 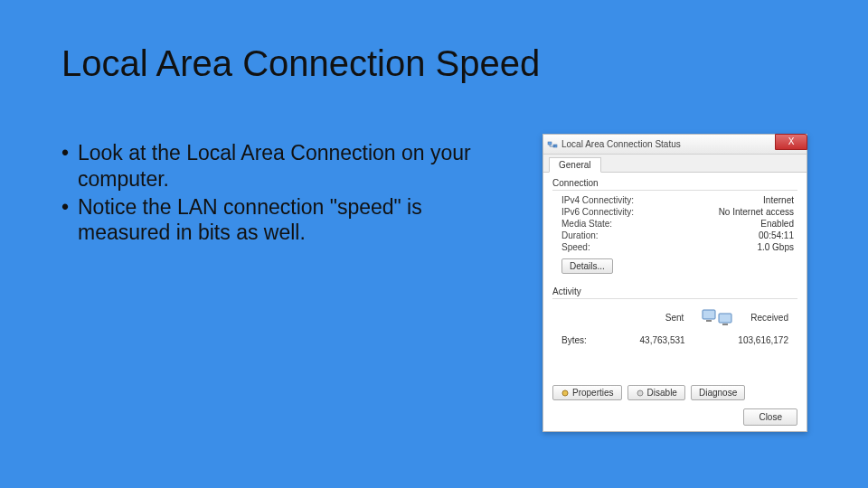 I want to click on slide-title: Local Area Connection Speed, so click(x=300, y=63).